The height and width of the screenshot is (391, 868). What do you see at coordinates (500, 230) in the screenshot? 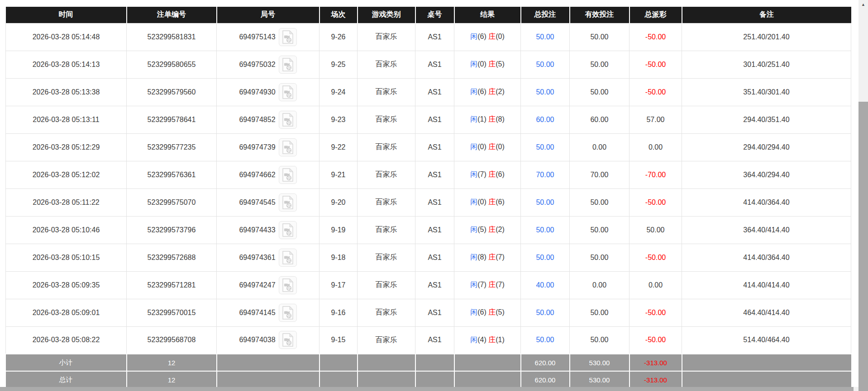
I see `result-banker-points: (2)` at bounding box center [500, 230].